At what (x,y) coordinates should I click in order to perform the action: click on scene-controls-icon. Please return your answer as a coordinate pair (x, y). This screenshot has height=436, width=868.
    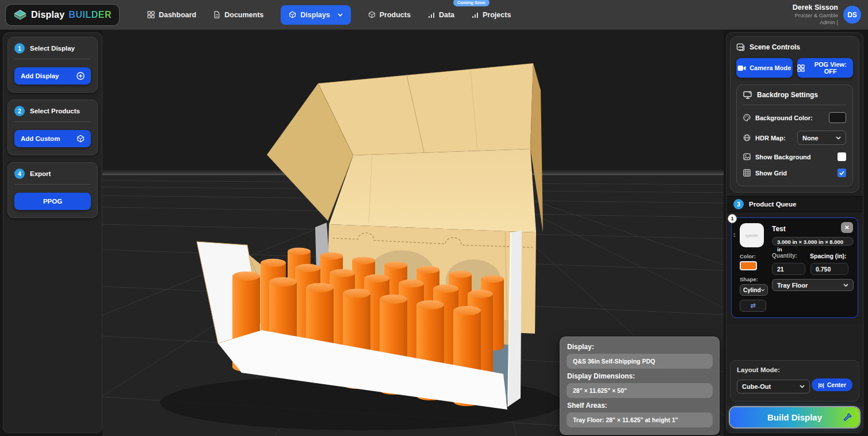
    Looking at the image, I should click on (741, 47).